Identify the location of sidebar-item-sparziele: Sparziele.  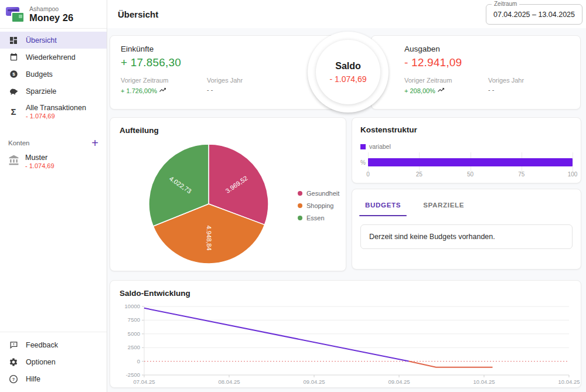
(53, 91).